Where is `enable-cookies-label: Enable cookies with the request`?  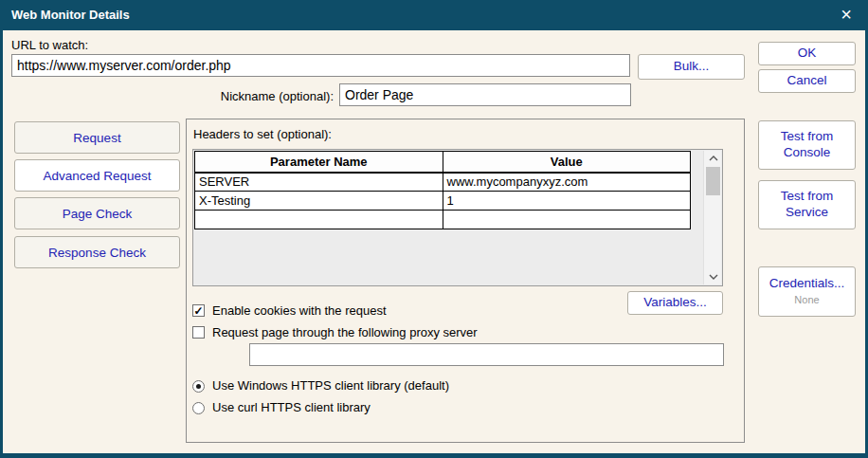
enable-cookies-label: Enable cookies with the request is located at coordinates (299, 311).